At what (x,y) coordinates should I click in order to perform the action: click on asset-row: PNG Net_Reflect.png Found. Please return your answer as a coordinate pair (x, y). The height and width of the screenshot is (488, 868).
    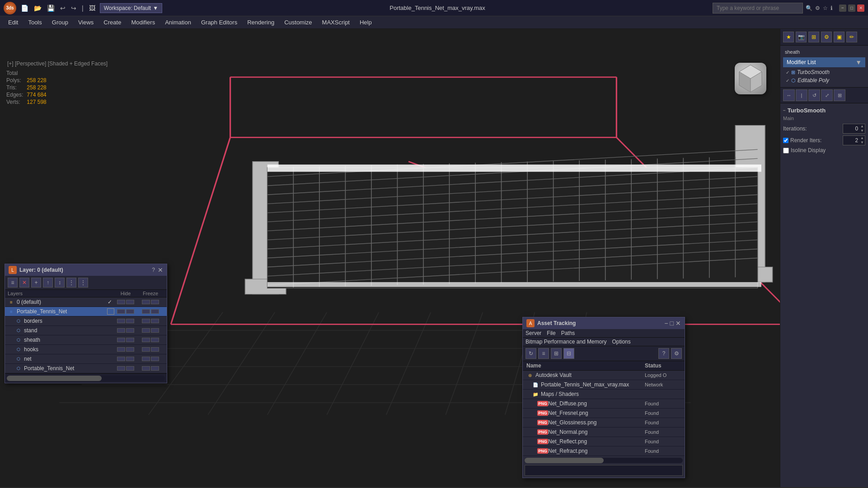
    Looking at the image, I should click on (604, 442).